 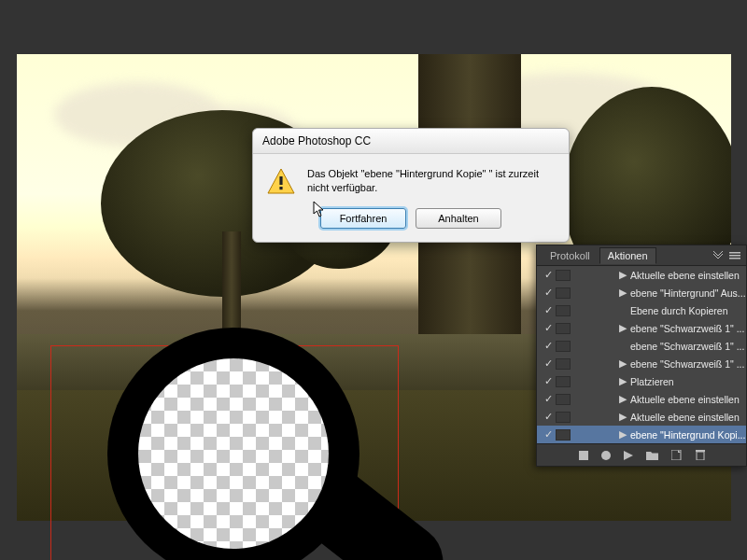 I want to click on transparency-grid, so click(x=233, y=454).